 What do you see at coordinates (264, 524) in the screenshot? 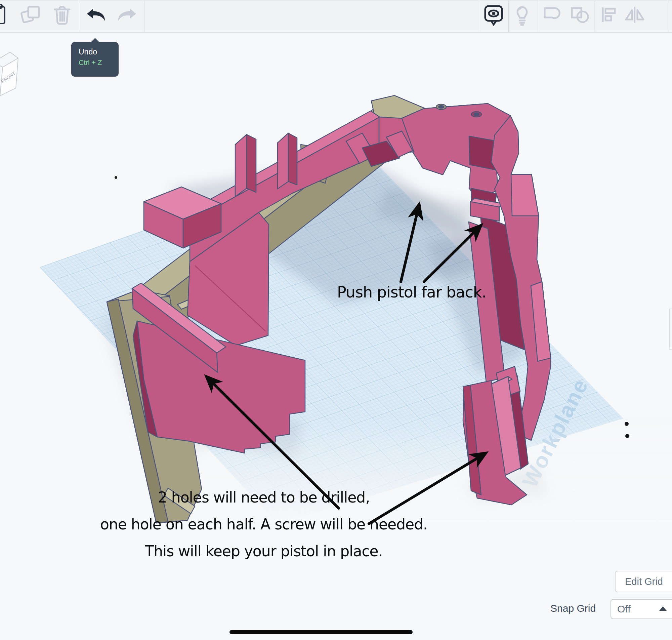
I see `annotation-drill-line2: one hole on each half. A screw will be n…` at bounding box center [264, 524].